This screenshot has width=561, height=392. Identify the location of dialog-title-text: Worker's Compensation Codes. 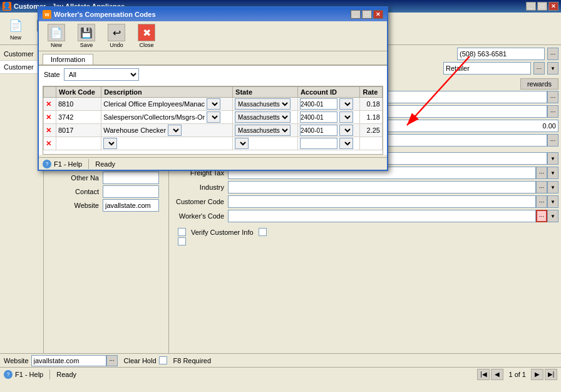
(105, 14).